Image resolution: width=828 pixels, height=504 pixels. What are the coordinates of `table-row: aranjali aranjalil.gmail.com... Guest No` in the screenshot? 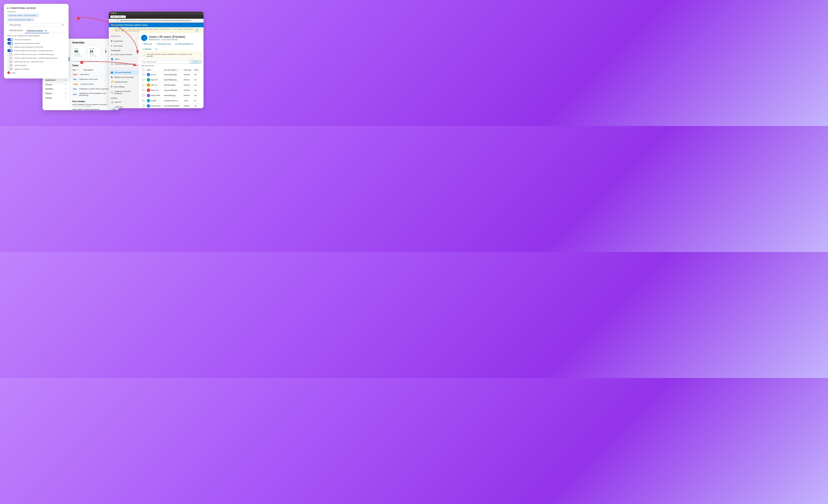 It's located at (171, 101).